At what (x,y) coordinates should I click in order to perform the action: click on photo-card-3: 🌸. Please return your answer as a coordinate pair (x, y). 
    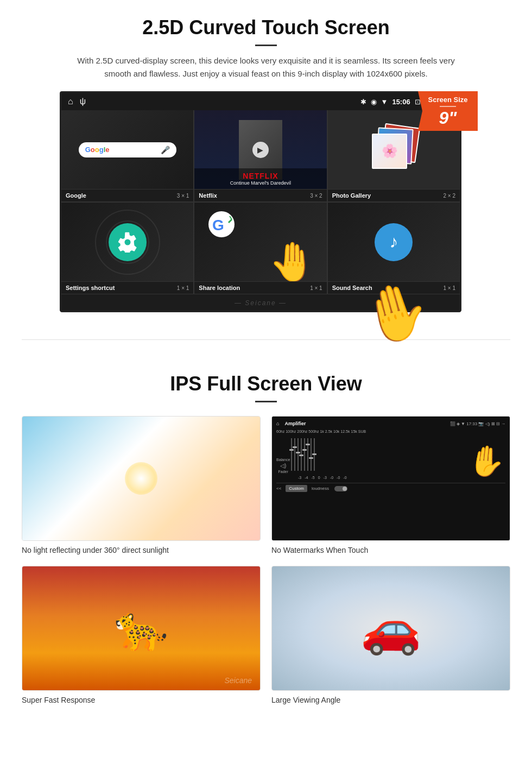
    Looking at the image, I should click on (390, 151).